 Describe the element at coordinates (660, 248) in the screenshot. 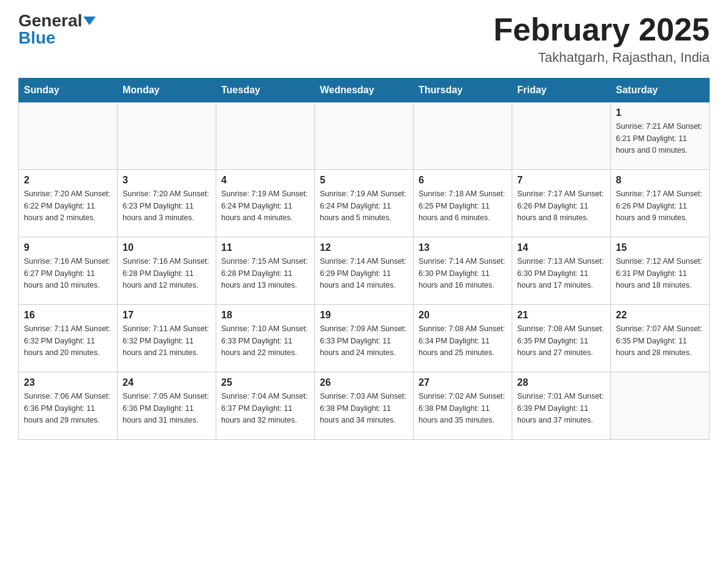

I see `day-number: 15` at that location.